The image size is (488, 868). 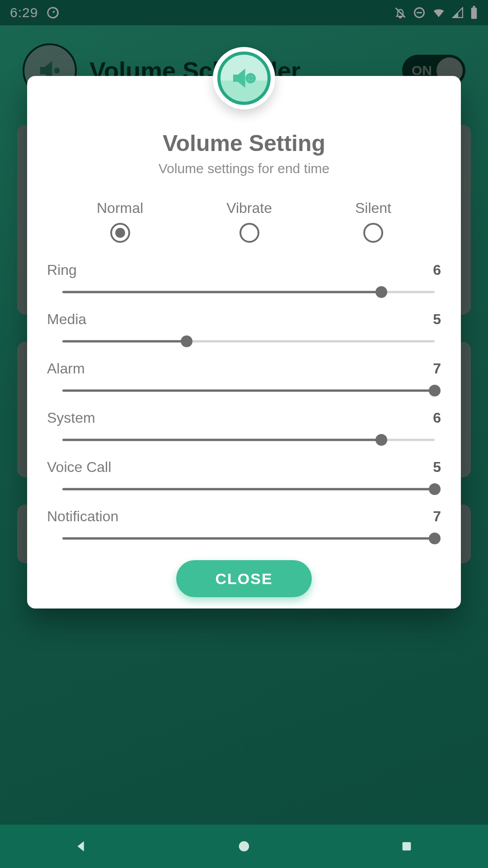 I want to click on slider-label: Media, so click(x=67, y=319).